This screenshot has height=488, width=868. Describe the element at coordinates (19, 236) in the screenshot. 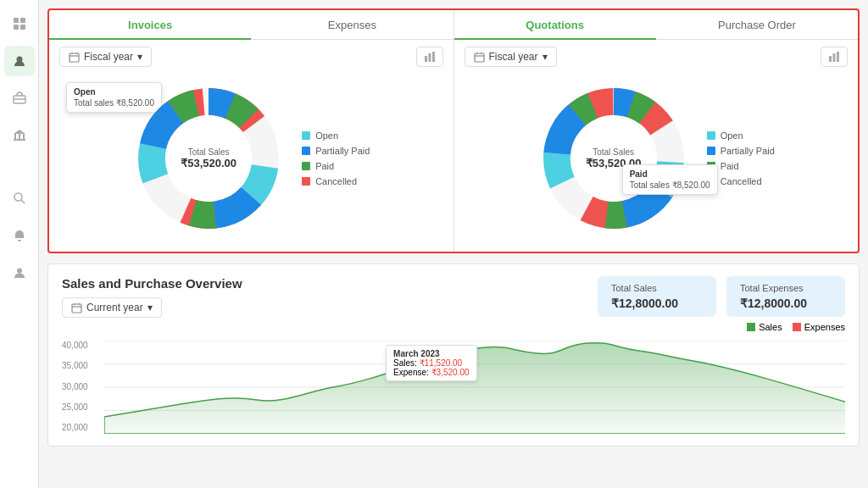

I see `bell-icon` at that location.